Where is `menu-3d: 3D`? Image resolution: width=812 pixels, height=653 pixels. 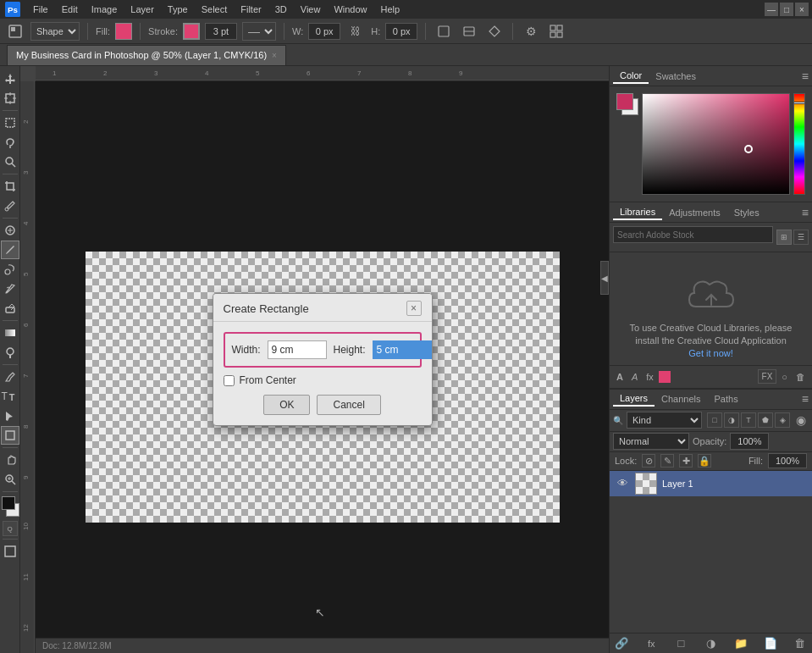
menu-3d: 3D is located at coordinates (281, 9).